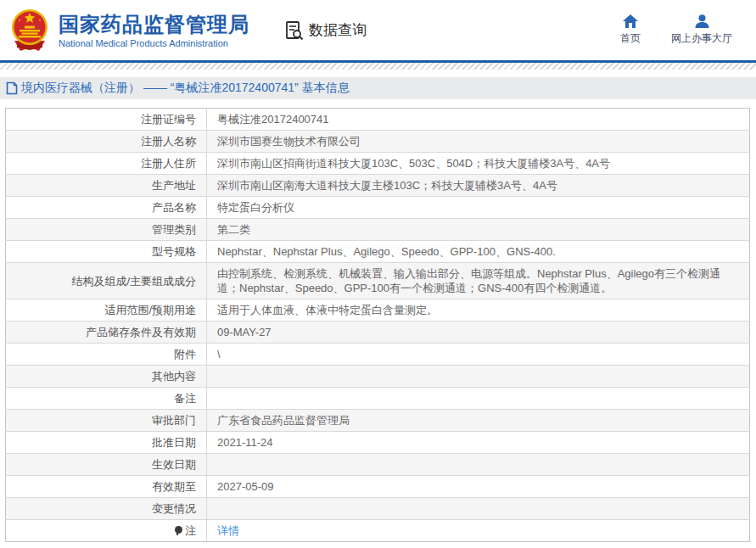  What do you see at coordinates (479, 443) in the screenshot?
I see `row-value: 2021-11-24` at bounding box center [479, 443].